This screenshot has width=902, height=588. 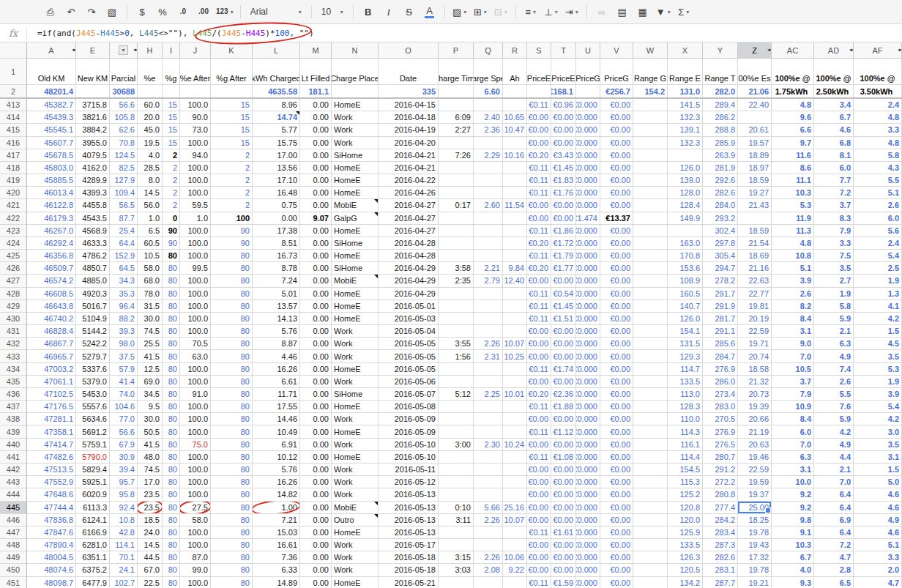 What do you see at coordinates (589, 205) in the screenshot?
I see `cell-U421: €0.000` at bounding box center [589, 205].